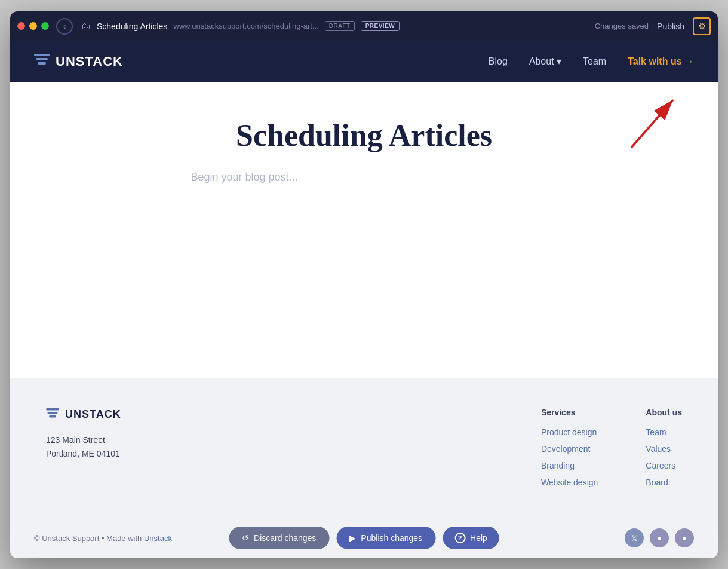 Image resolution: width=728 pixels, height=569 pixels. Describe the element at coordinates (570, 466) in the screenshot. I see `list-item: Branding` at that location.